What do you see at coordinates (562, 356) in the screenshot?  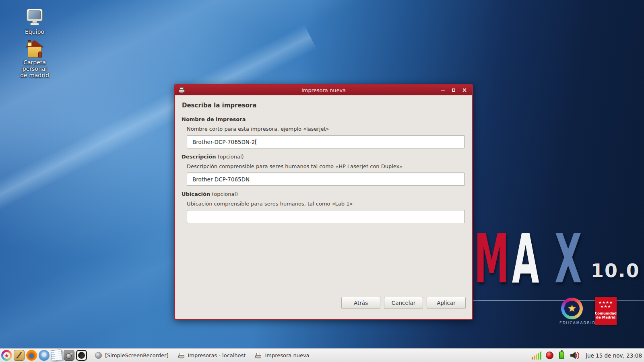 I see `battery-icon` at bounding box center [562, 356].